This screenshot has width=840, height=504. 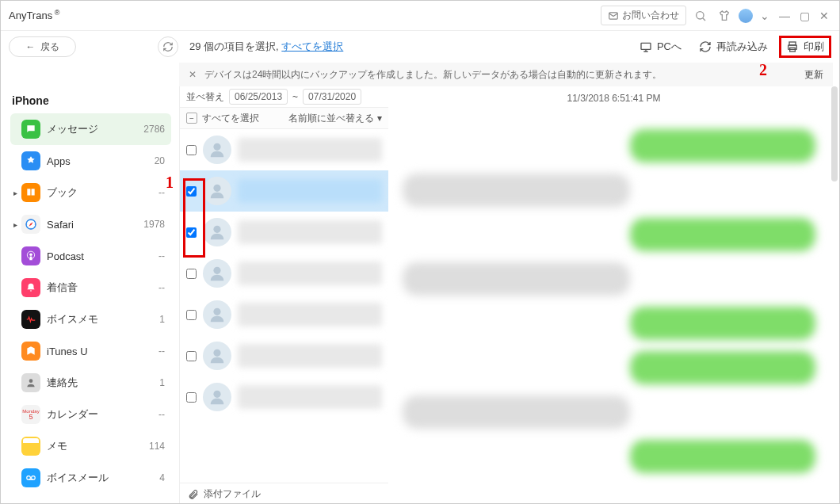 What do you see at coordinates (90, 414) in the screenshot?
I see `sidebar-item-cal: Monday5カレンダー--` at bounding box center [90, 414].